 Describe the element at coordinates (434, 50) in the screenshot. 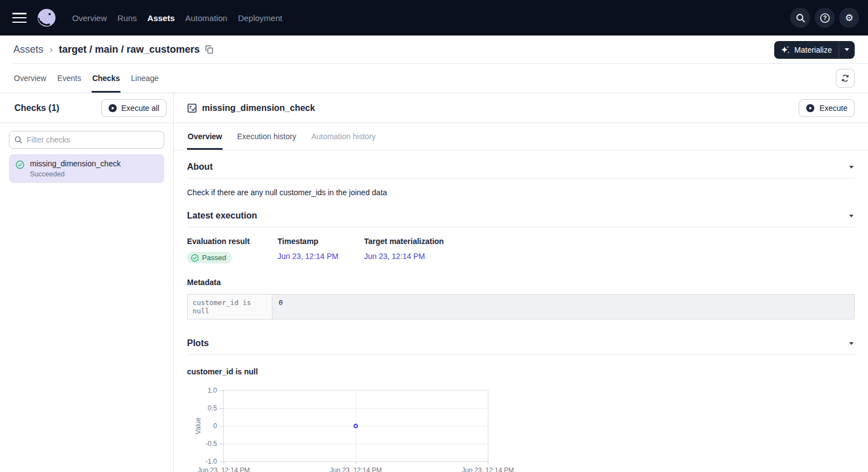

I see `breadcrumb-row: Assets › target / main / raw_customers M…` at that location.